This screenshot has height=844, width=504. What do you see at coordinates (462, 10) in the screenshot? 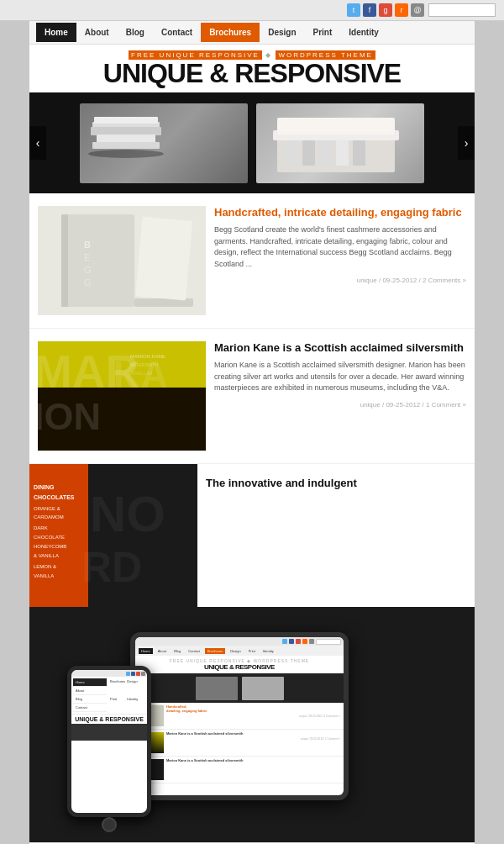
I see `search-input` at bounding box center [462, 10].